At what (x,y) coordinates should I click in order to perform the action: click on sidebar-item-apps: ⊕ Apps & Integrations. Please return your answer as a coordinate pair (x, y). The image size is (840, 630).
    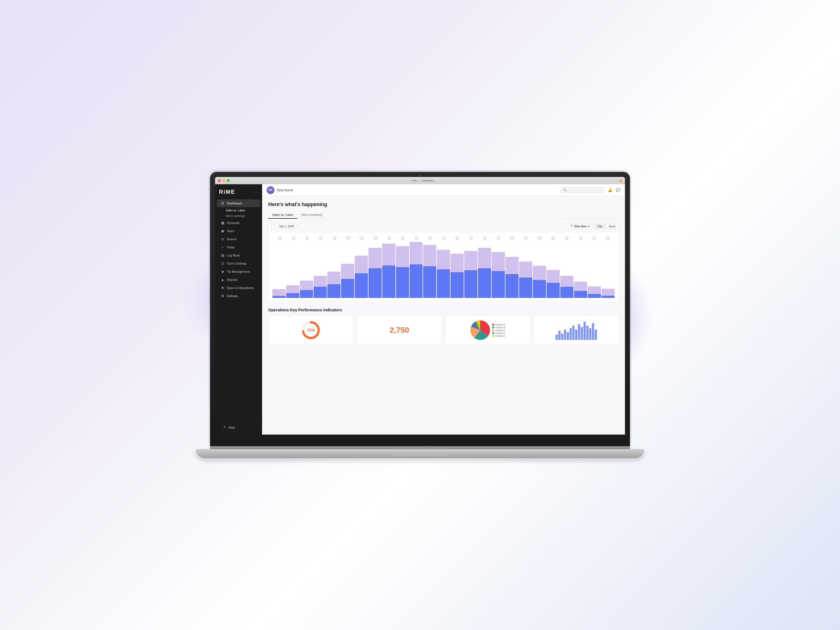
    Looking at the image, I should click on (238, 288).